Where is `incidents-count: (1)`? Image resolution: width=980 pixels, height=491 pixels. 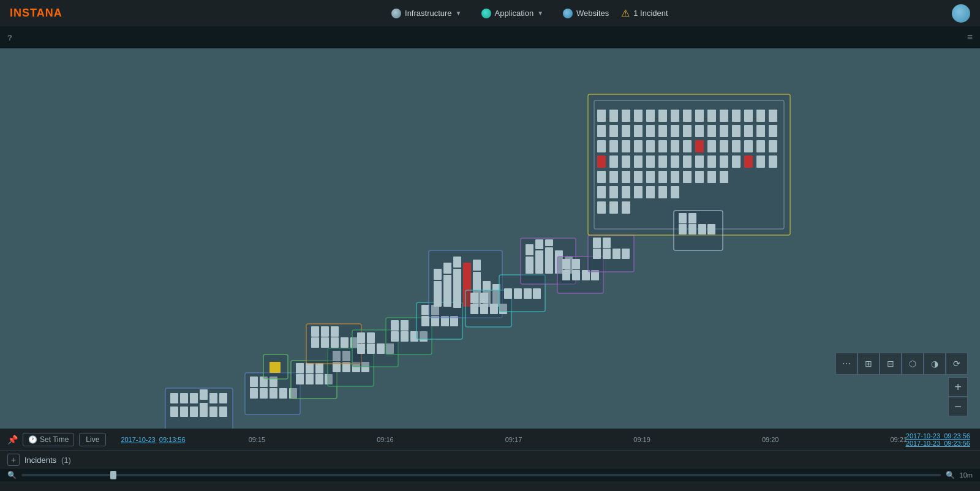
incidents-count: (1) is located at coordinates (66, 460).